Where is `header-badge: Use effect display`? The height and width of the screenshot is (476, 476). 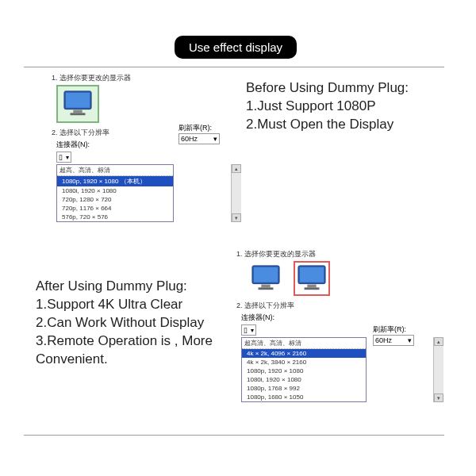
header-badge: Use effect display is located at coordinates (236, 48).